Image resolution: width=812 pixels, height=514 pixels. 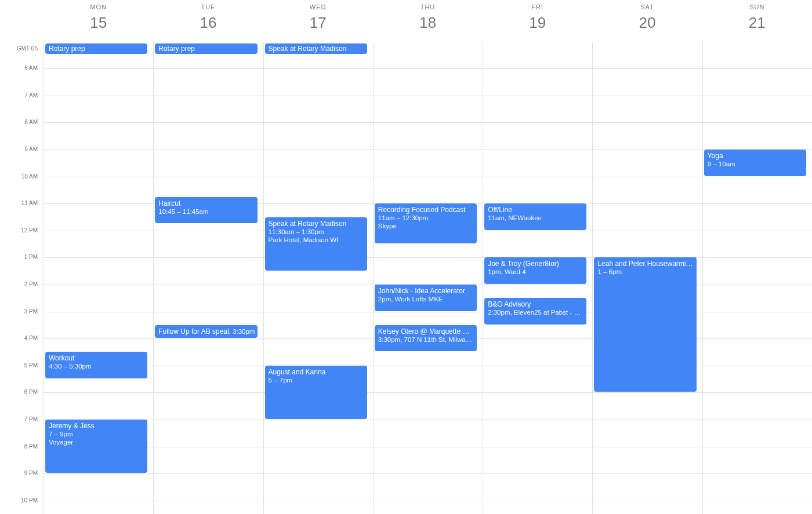 What do you see at coordinates (96, 426) in the screenshot?
I see `event-title: Jeremy & Jess` at bounding box center [96, 426].